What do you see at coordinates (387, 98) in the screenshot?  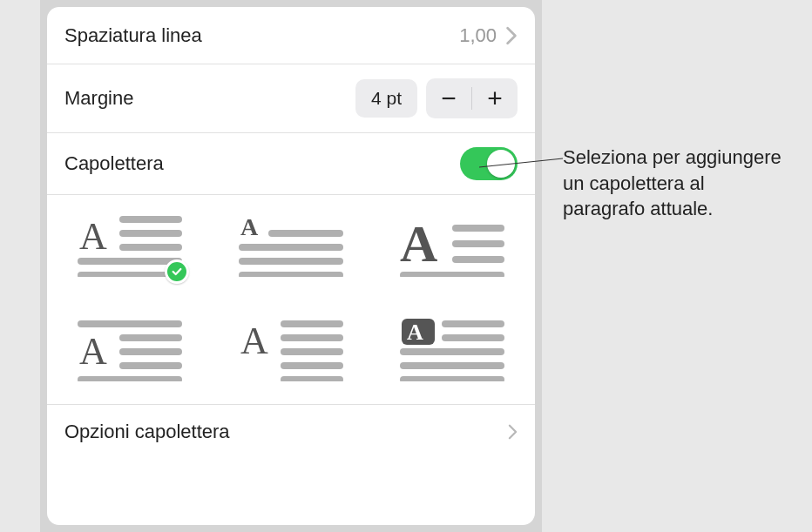 I see `margin-value: 4 pt` at bounding box center [387, 98].